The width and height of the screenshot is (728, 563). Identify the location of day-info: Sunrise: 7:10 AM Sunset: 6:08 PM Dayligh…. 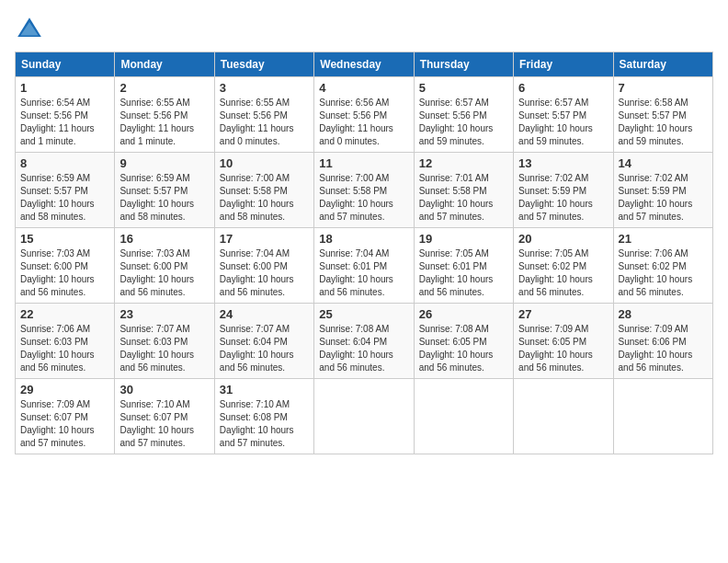
(265, 424).